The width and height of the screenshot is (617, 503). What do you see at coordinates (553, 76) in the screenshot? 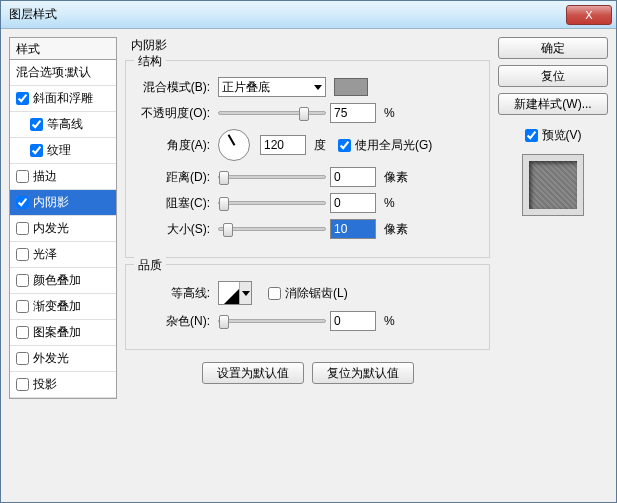
I see `cancel-button: 复位` at bounding box center [553, 76].